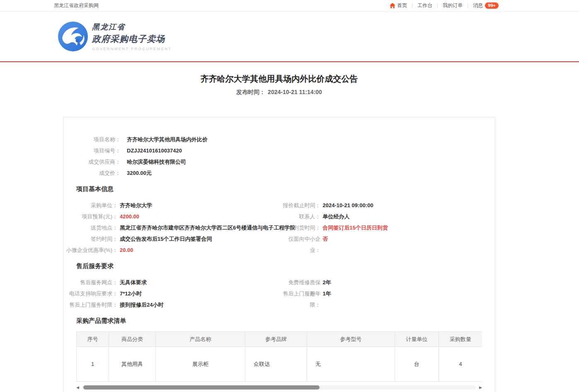 This screenshot has height=392, width=579. Describe the element at coordinates (337, 216) in the screenshot. I see `field-value: 单位经办人` at that location.